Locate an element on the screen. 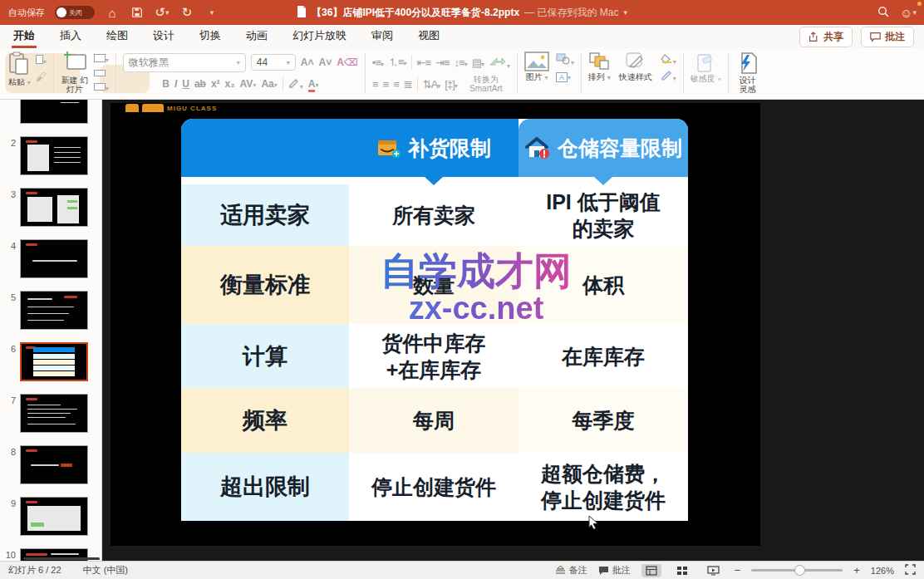  change-case-button: Aa▾ is located at coordinates (269, 84).